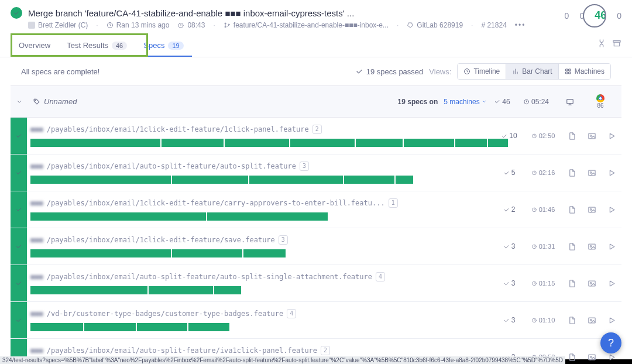 This screenshot has width=632, height=364. I want to click on spec-duration: 01:10, so click(543, 320).